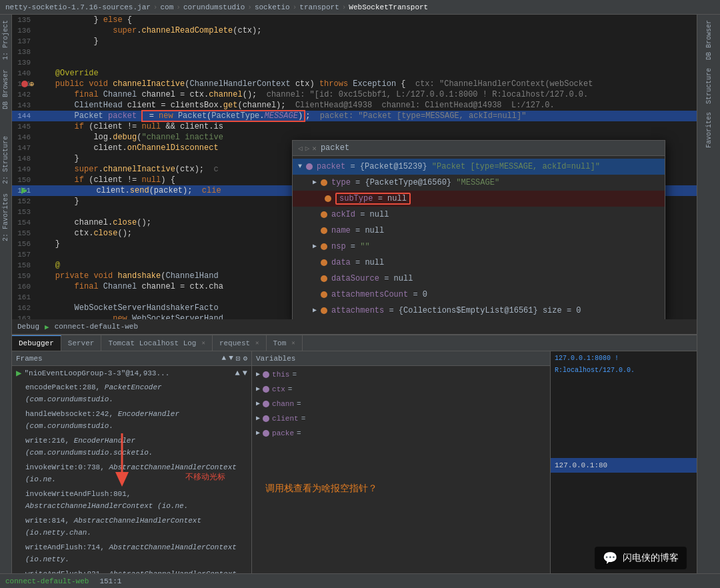 This screenshot has height=588, width=720. I want to click on var-icon-this, so click(266, 375).